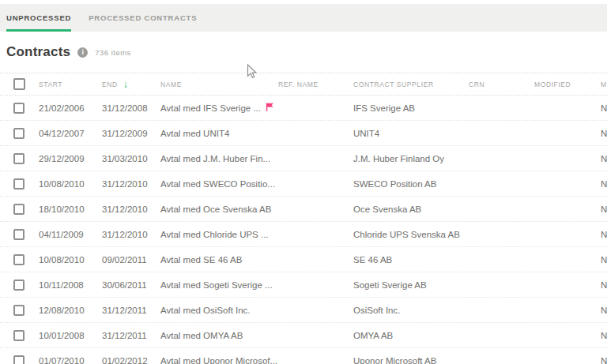 This screenshot has width=607, height=364. I want to click on cell-name: Avtal med Chloride UPS ..., so click(220, 235).